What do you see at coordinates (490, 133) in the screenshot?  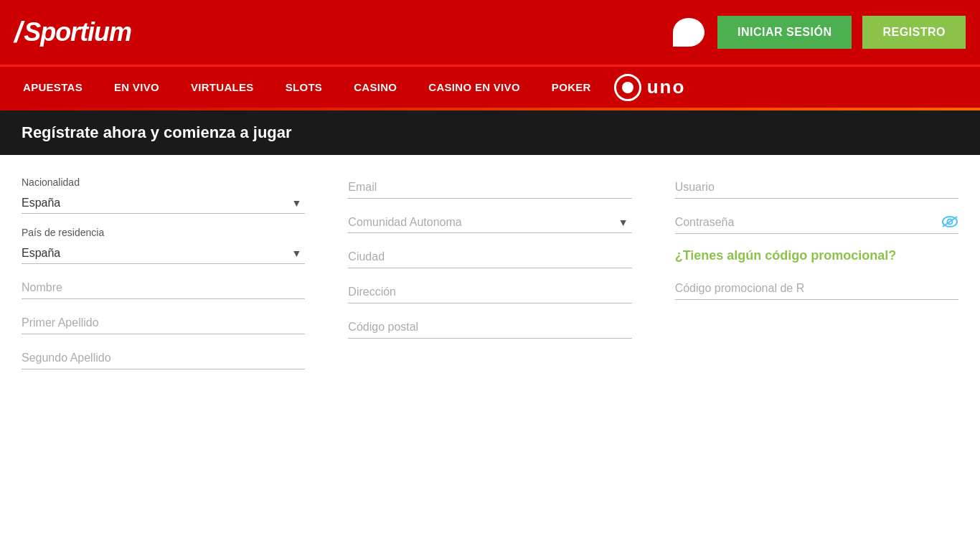 I see `registration-banner: Regístrate ahora y comienza a jugar` at bounding box center [490, 133].